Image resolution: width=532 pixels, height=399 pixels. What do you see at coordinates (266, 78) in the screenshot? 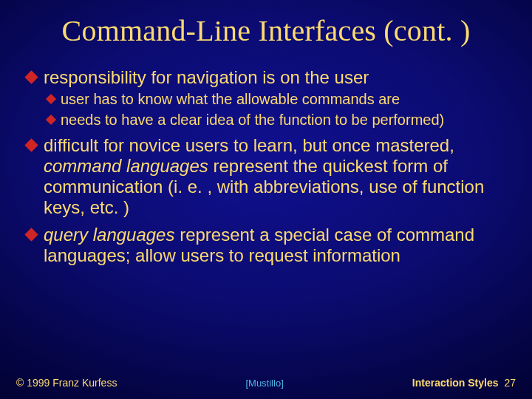
I see `bullet-level1: responsibility for navigation is on the …` at bounding box center [266, 78].